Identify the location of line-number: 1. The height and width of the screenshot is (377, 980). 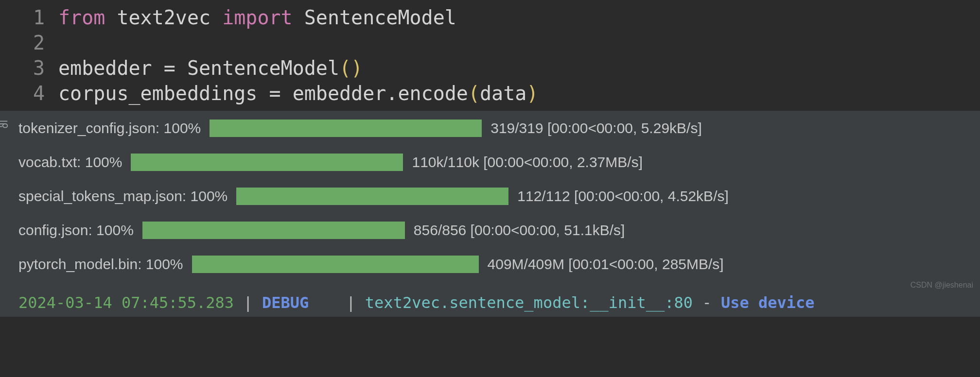
(22, 17).